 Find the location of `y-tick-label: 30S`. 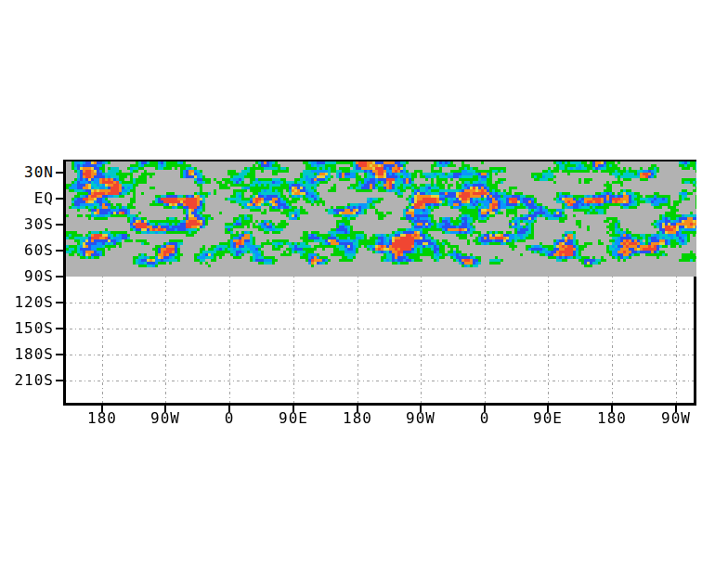

y-tick-label: 30S is located at coordinates (27, 225).